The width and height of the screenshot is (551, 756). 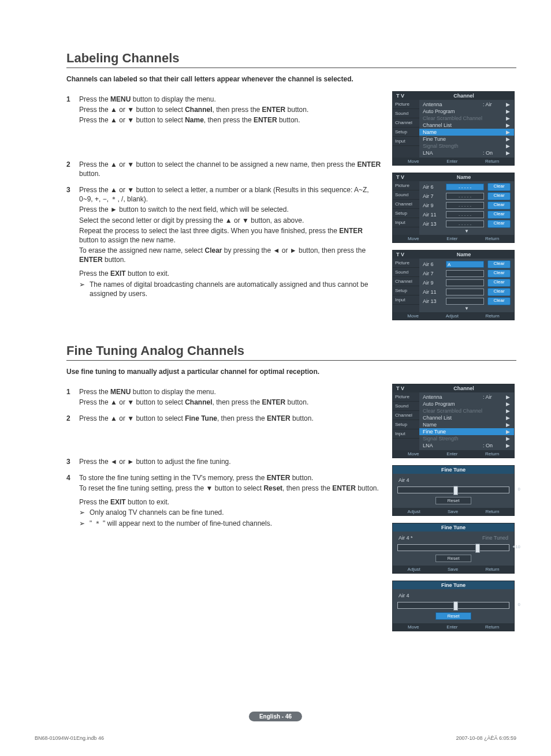 I want to click on section-title-finetune: Fine Tuning Analog Channels, so click(x=291, y=352).